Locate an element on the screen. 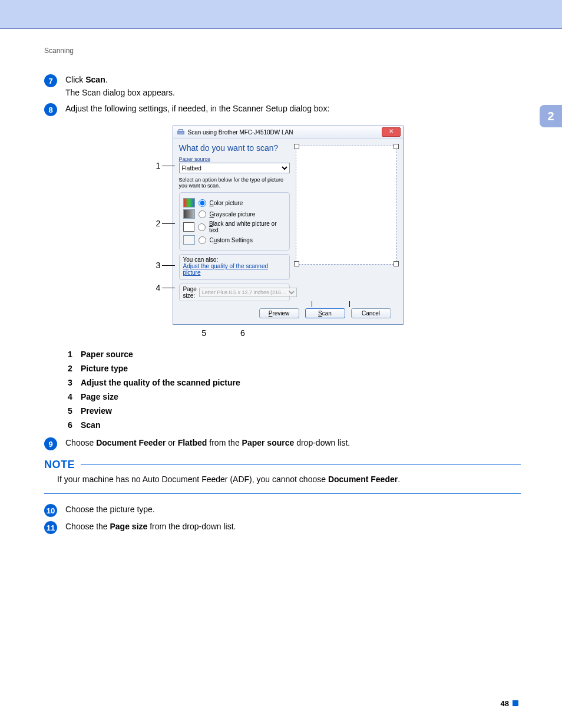  b: Flatbed is located at coordinates (193, 443).